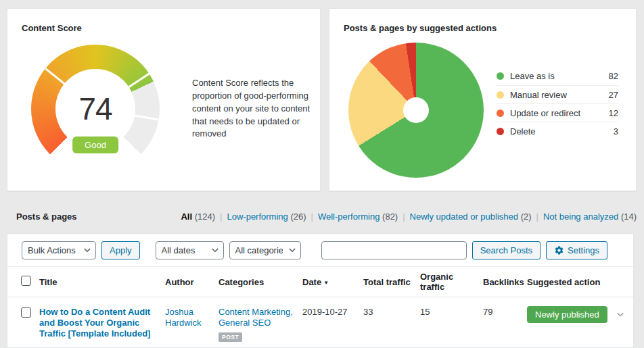  I want to click on legend-value: 82, so click(614, 76).